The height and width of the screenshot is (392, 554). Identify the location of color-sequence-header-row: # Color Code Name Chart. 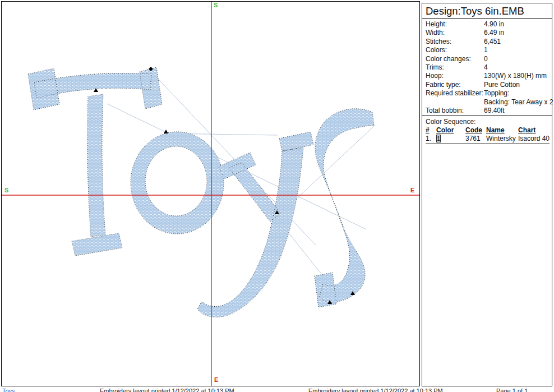
(488, 130).